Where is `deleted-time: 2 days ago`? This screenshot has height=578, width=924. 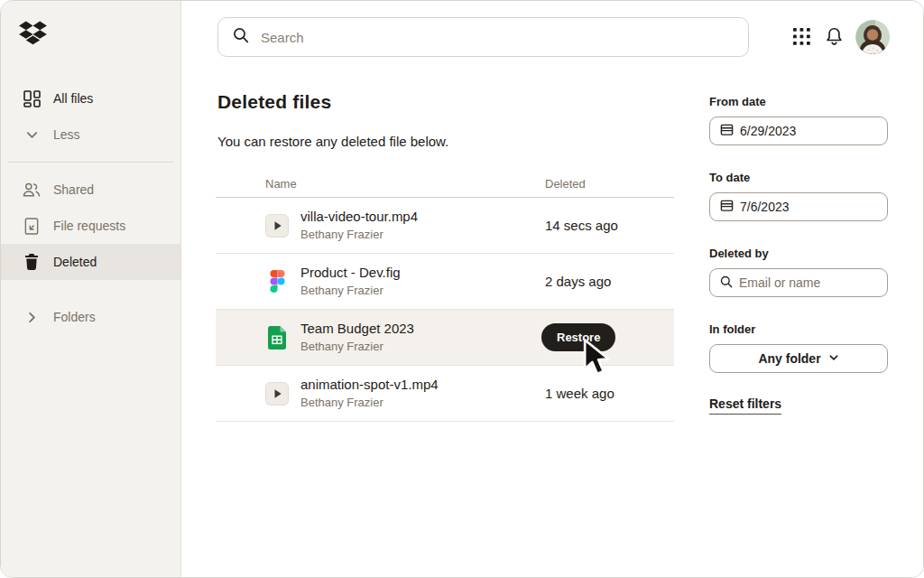
deleted-time: 2 days ago is located at coordinates (578, 282).